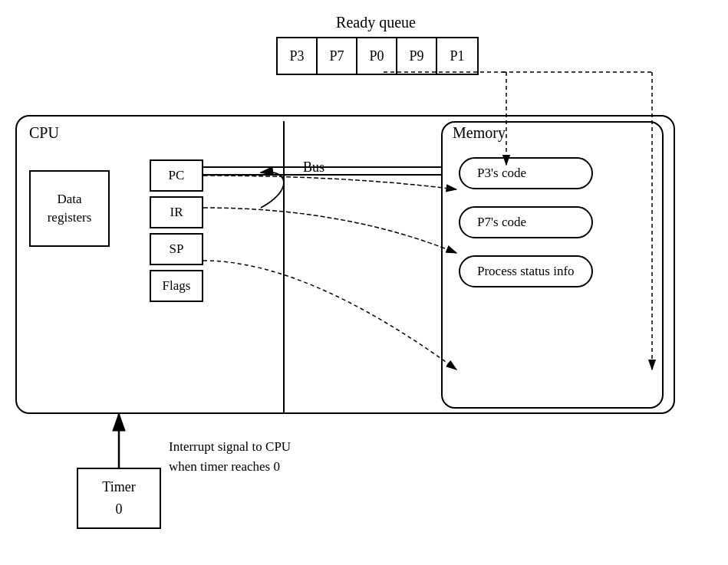 The width and height of the screenshot is (728, 565). I want to click on queue-cell-p7: P7, so click(338, 56).